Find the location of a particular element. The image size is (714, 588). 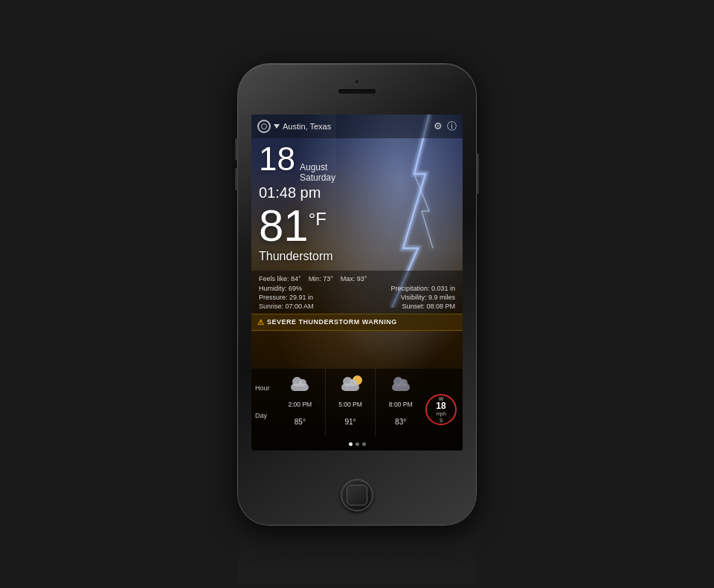

precipitation: Precipitation: 0.031 in is located at coordinates (422, 288).